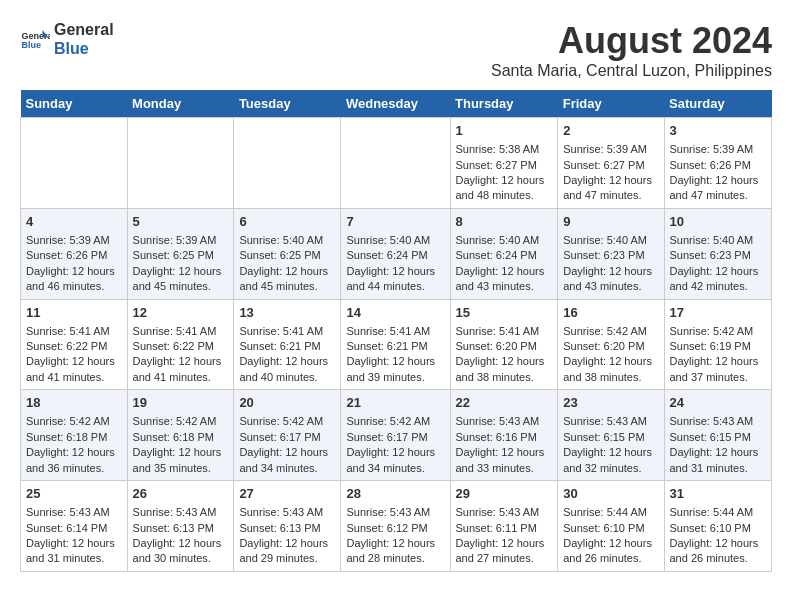 The image size is (792, 612). I want to click on calendar-cell: 16Sunrise: 5:42 AM Sunset: 6:20 PM Dayli…, so click(611, 344).